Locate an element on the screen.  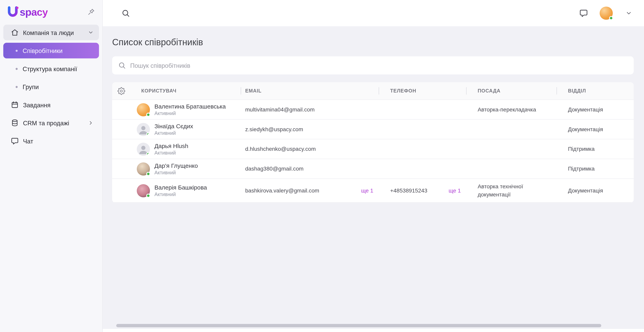
employee-search is located at coordinates (373, 66).